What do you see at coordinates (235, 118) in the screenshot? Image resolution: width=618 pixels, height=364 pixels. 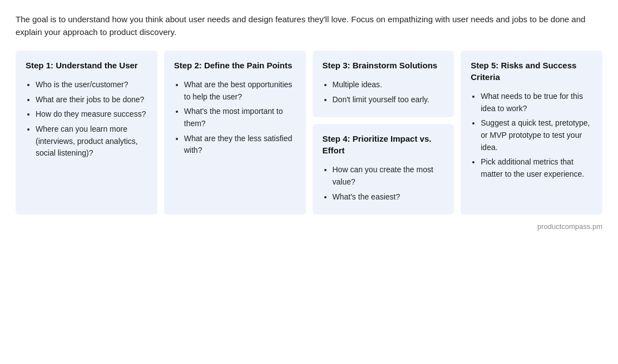 I see `step2-list: What are the best opportunities to help …` at bounding box center [235, 118].